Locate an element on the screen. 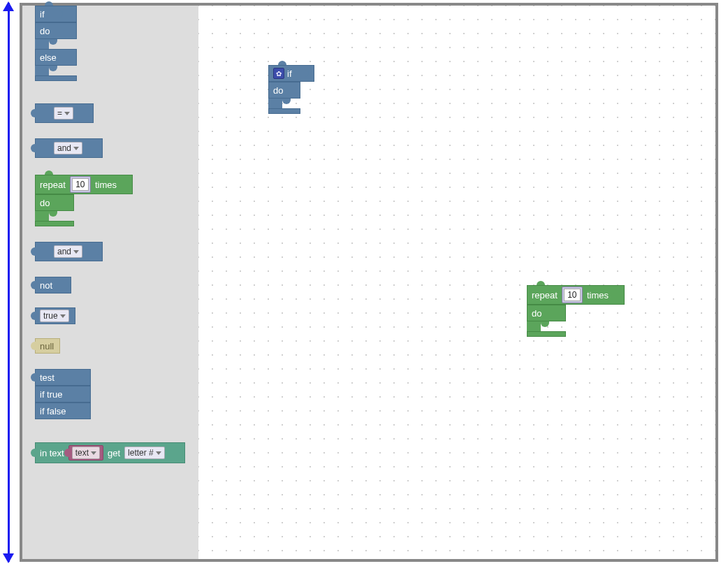  variable-dropdown: text is located at coordinates (86, 453).